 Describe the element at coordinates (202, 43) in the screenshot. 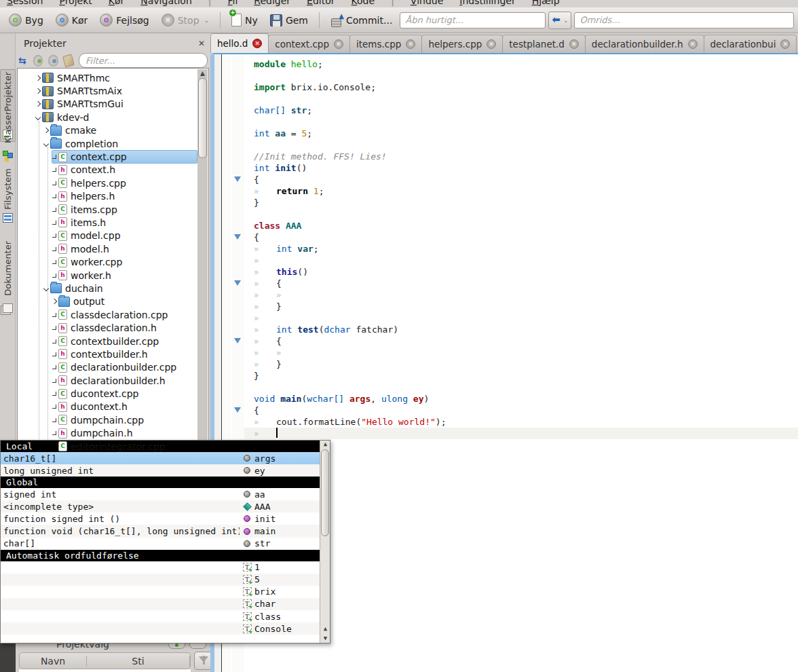

I see `close-icon: ✕` at that location.